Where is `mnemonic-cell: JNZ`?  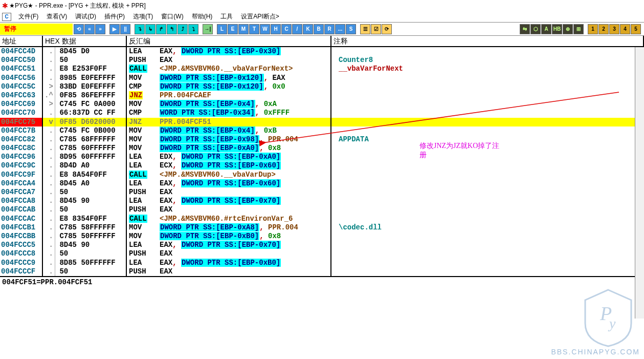 mnemonic-cell: JNZ is located at coordinates (143, 122).